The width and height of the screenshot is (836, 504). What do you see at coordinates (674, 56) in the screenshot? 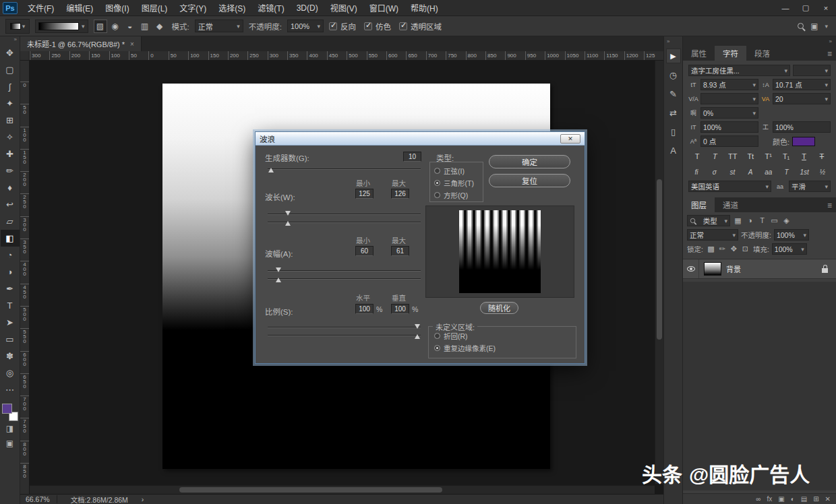
I see `actions-play-icon: ▶` at bounding box center [674, 56].